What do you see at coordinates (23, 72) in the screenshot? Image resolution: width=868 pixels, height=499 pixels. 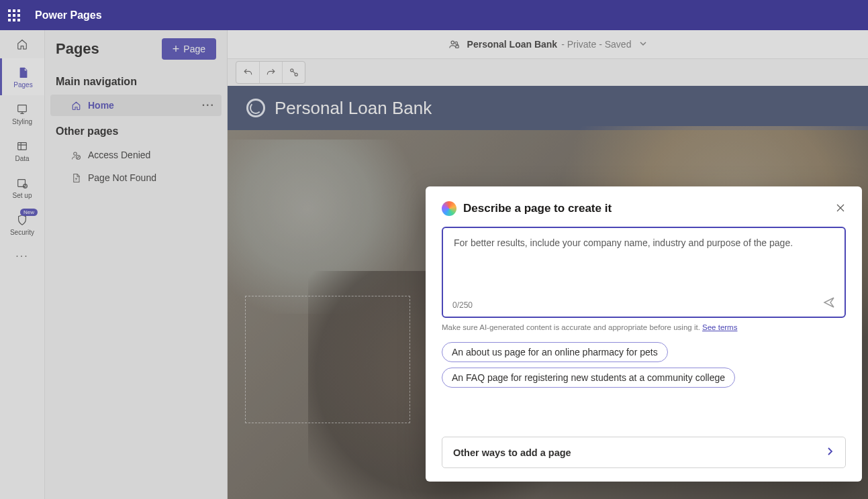 I see `pages-icon` at bounding box center [23, 72].